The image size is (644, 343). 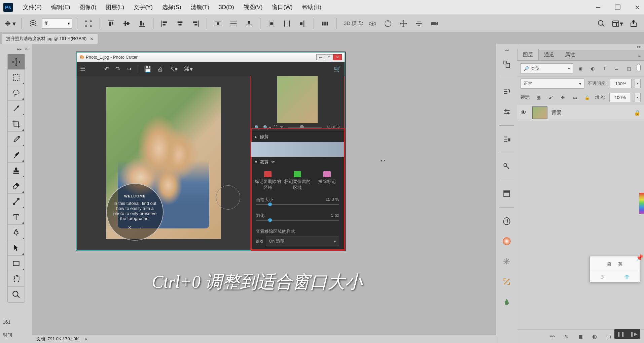 I want to click on pc-save-icon: 💾, so click(x=148, y=69).